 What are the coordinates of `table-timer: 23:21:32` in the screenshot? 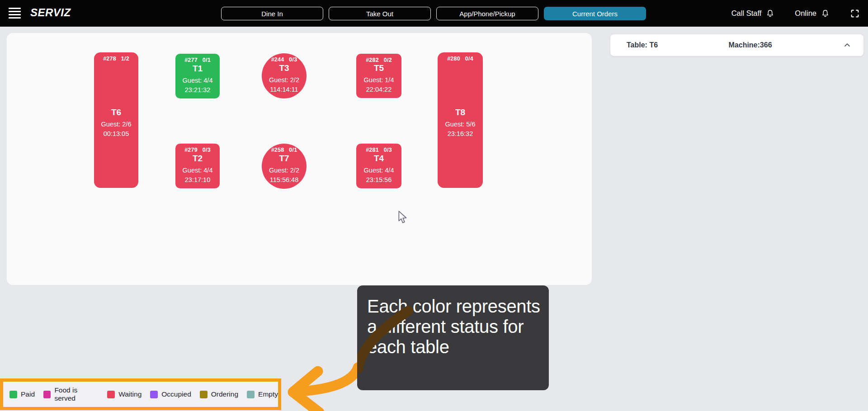 It's located at (198, 90).